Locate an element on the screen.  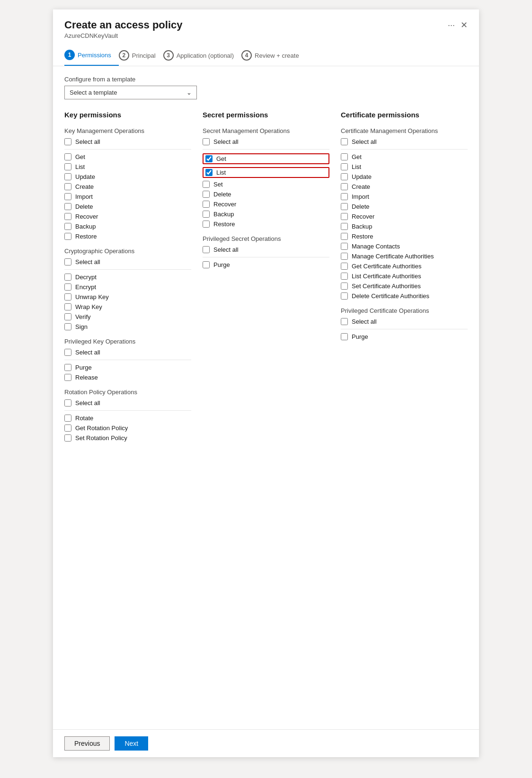
template-select-dropdown: Select a template ⌄ is located at coordinates (131, 93).